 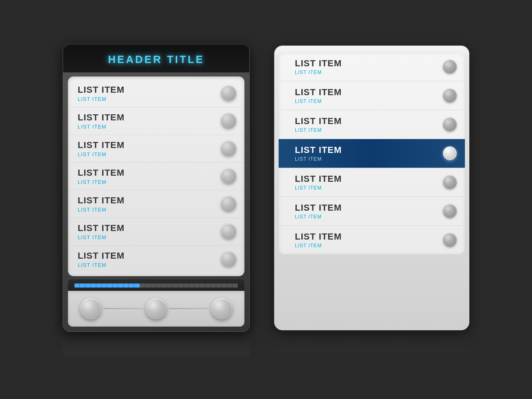 What do you see at coordinates (318, 67) in the screenshot?
I see `right-item-text-0: LIST ITEM LIST ITEM` at bounding box center [318, 67].